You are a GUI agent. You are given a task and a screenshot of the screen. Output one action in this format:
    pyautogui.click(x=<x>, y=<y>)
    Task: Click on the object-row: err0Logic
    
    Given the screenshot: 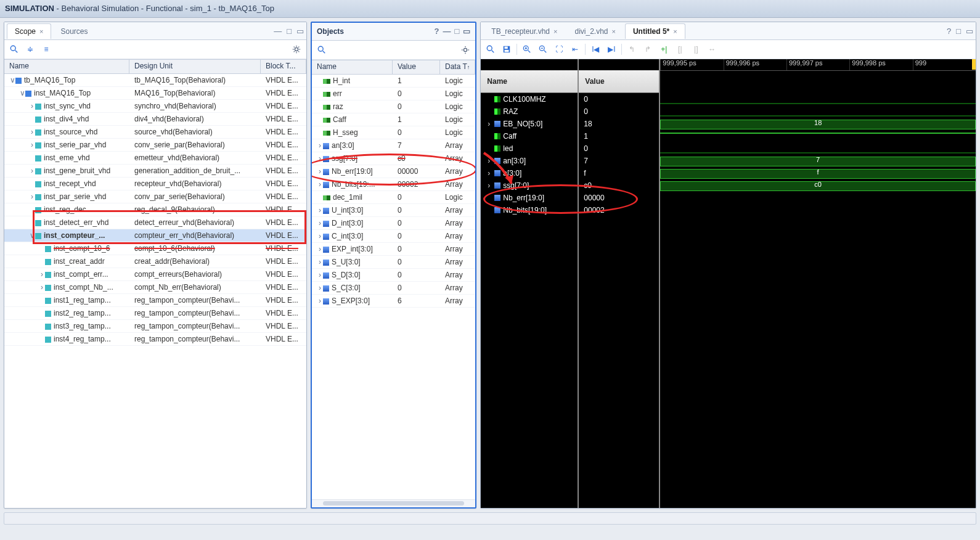 What is the action you would take?
    pyautogui.click(x=393, y=94)
    